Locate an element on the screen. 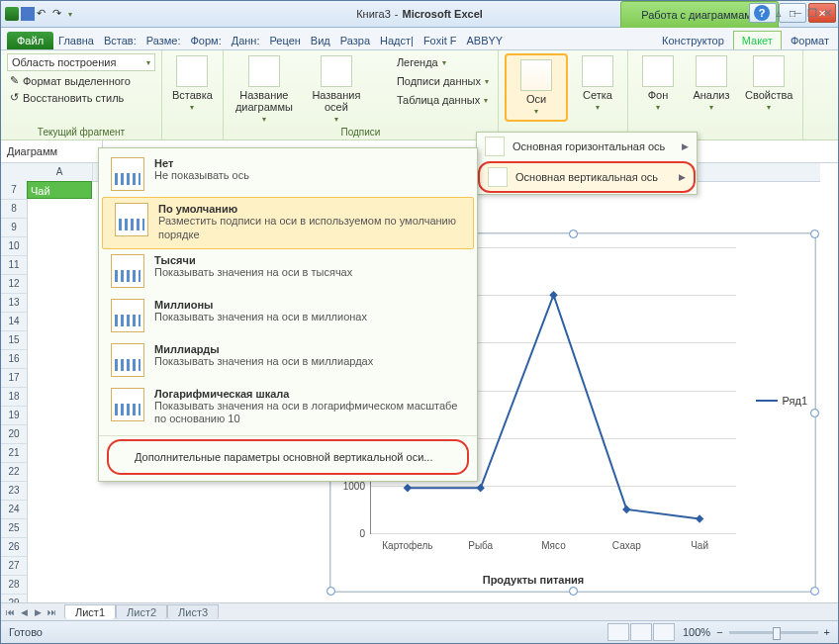  undo-icon: ↶ is located at coordinates (44, 14).